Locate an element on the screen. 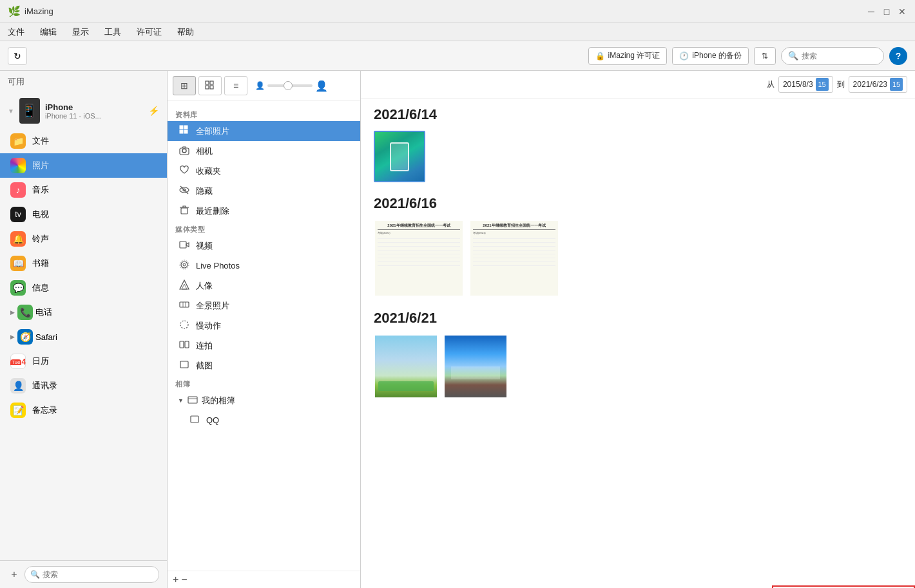  middle-item-favorites: 收藏夹 is located at coordinates (264, 171).